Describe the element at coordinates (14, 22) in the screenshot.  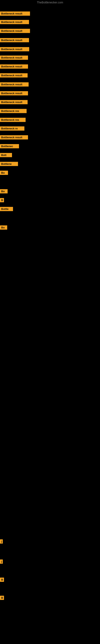
I see `bottleneck-badge-1: Bottleneck result` at that location.